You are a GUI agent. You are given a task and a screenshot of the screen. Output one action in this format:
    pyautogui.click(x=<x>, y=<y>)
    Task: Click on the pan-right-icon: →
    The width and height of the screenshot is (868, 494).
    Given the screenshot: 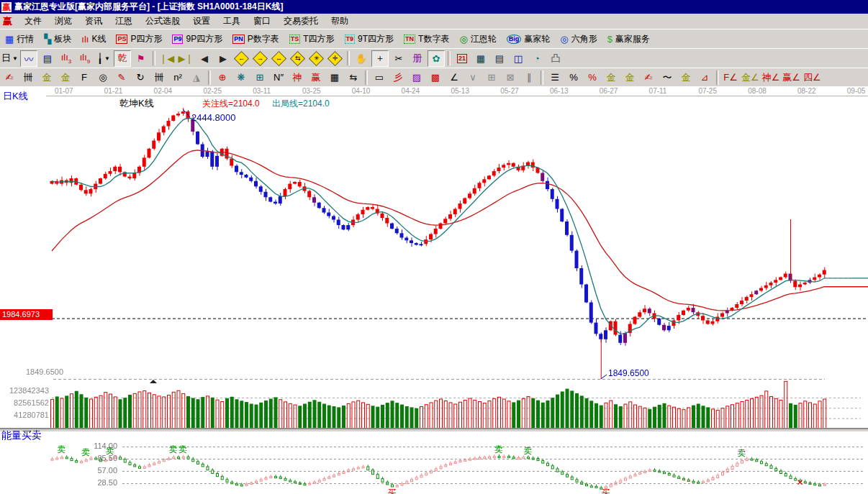 What is the action you would take?
    pyautogui.click(x=261, y=59)
    